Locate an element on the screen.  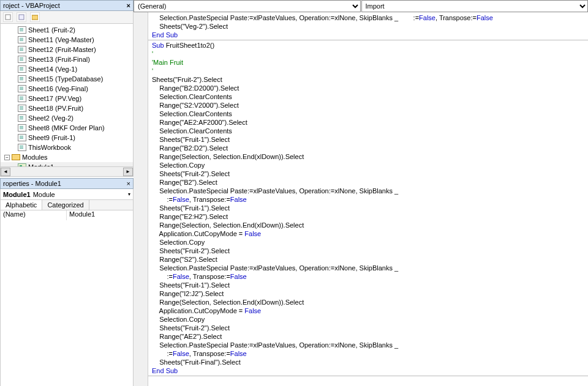
code-margin is located at coordinates (141, 199).